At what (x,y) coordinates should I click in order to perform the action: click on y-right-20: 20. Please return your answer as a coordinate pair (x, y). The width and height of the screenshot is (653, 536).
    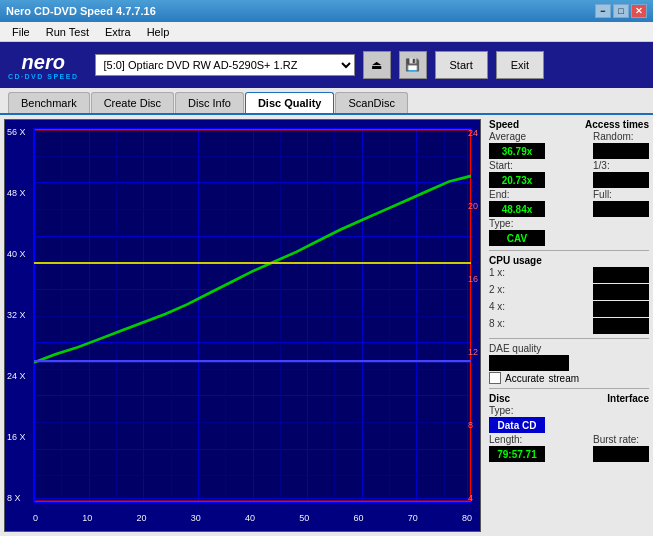
    Looking at the image, I should click on (473, 206).